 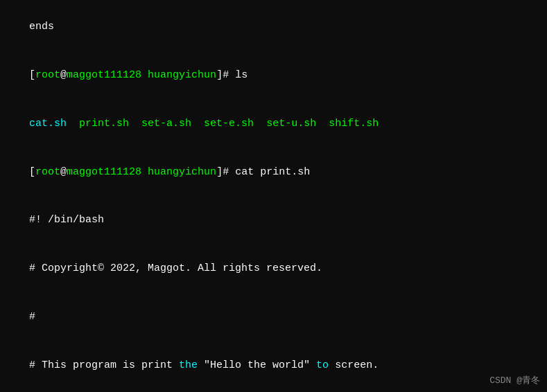 I want to click on line-ls-output: cat.sh print.sh set-a.sh set-e.sh set-u.…, so click(x=273, y=124).